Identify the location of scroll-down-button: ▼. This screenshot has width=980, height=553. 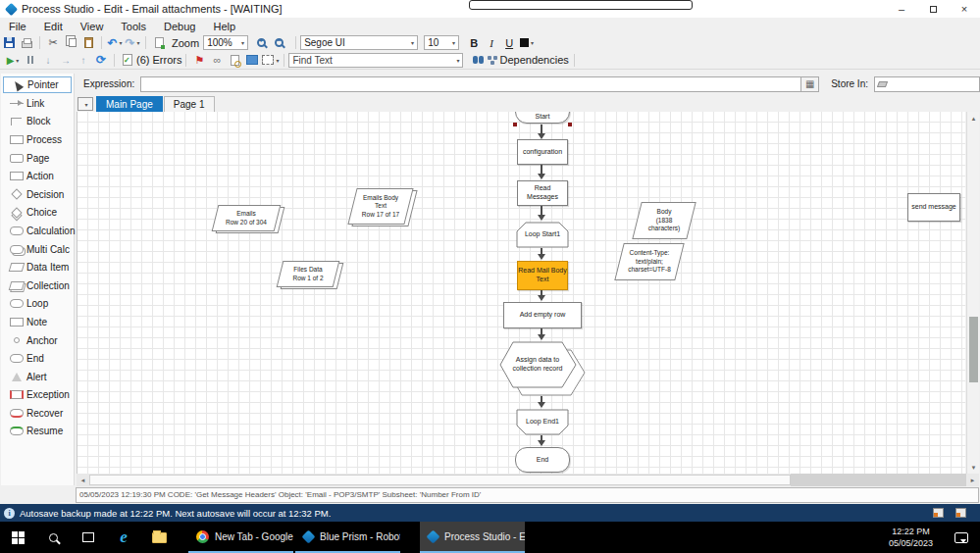
(973, 467).